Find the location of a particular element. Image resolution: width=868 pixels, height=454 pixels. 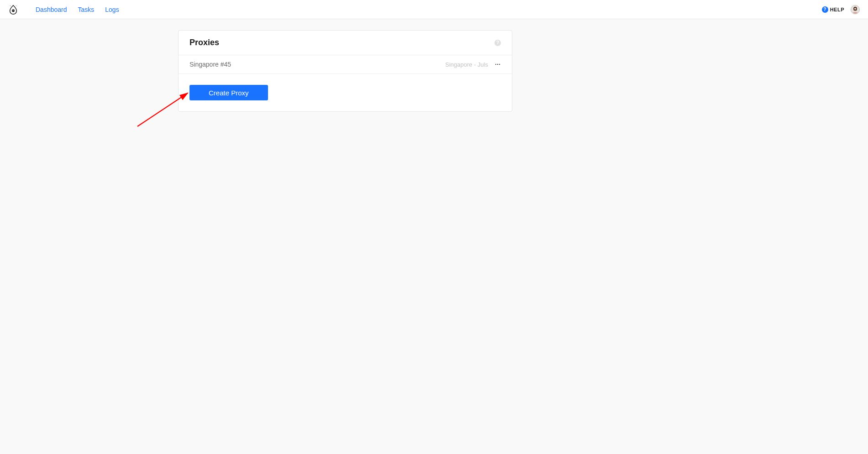

more-icon is located at coordinates (498, 64).